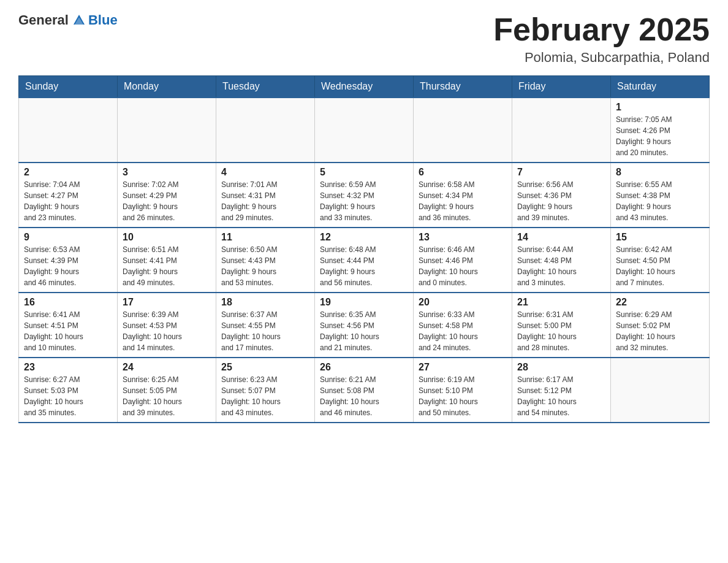  What do you see at coordinates (463, 367) in the screenshot?
I see `day-number: 27` at bounding box center [463, 367].